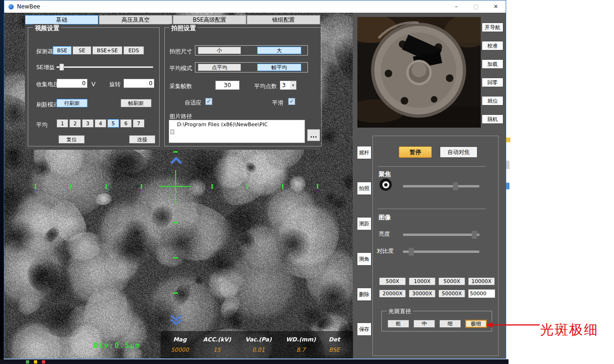 The height and width of the screenshot is (364, 614). I want to click on mag-value: 50000, so click(180, 350).